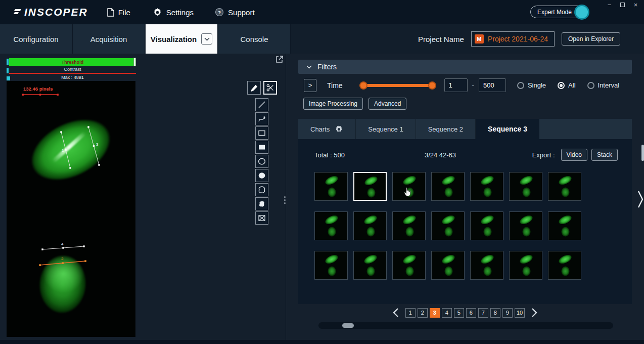  What do you see at coordinates (262, 190) in the screenshot?
I see `polygon-tool` at bounding box center [262, 190].